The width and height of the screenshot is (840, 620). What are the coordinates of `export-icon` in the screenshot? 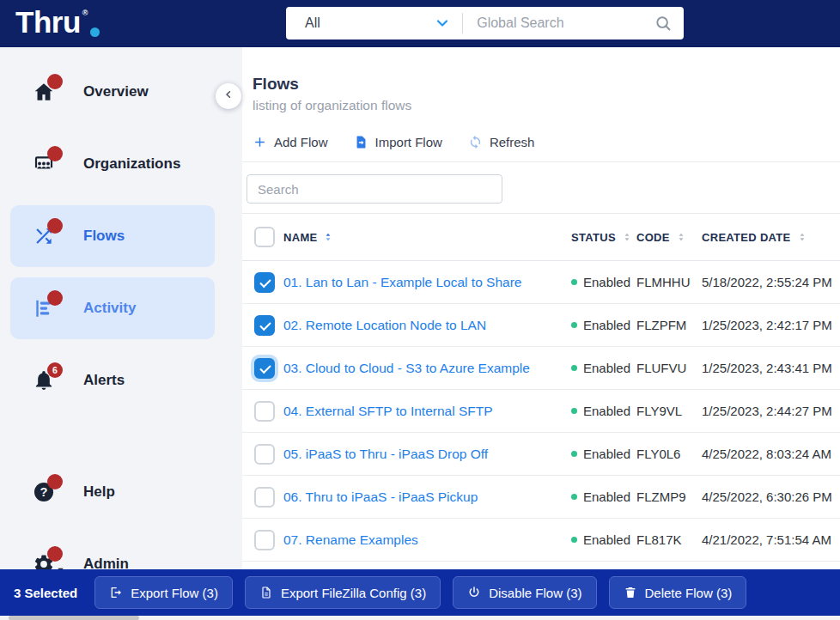 It's located at (116, 593).